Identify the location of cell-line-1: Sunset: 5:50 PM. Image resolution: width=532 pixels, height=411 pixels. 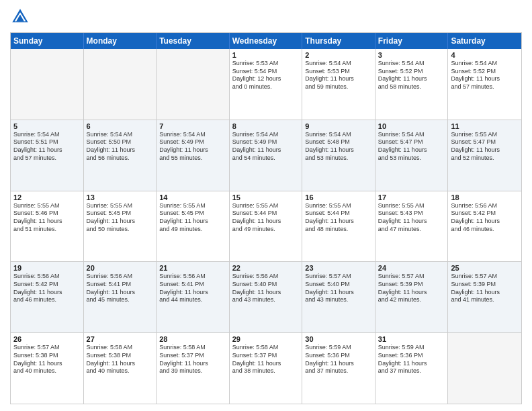
(120, 142).